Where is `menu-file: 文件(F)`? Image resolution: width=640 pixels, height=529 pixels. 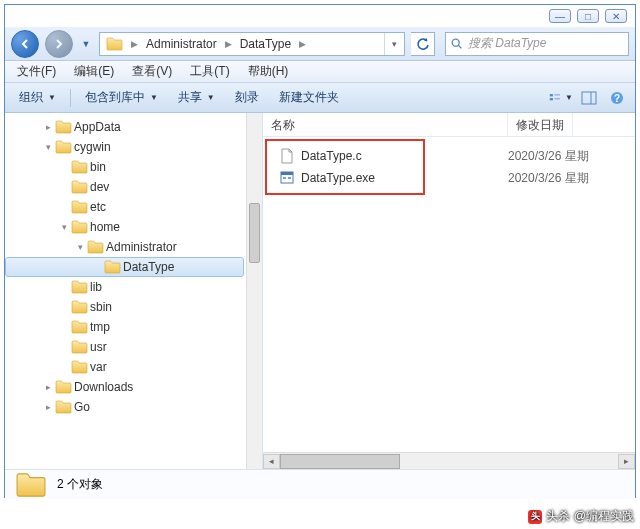
menu-file: 文件(F) is located at coordinates (36, 72).